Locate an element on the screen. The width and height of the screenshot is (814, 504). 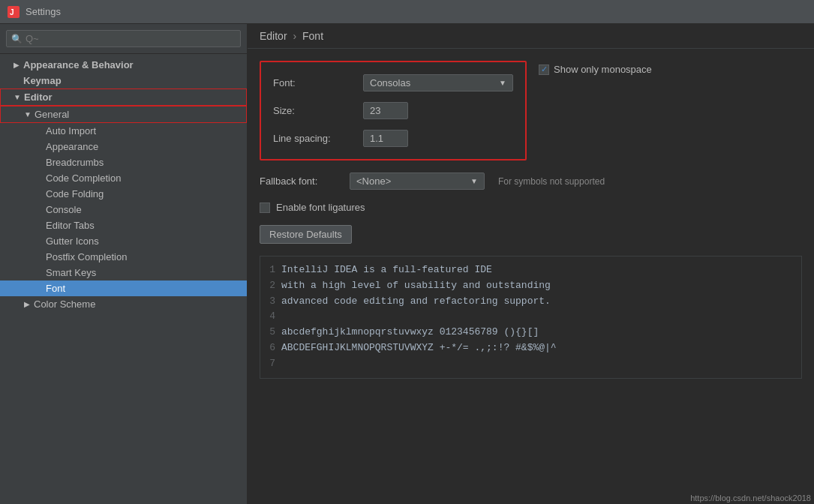
breadcrumb-sep: › is located at coordinates (294, 36).